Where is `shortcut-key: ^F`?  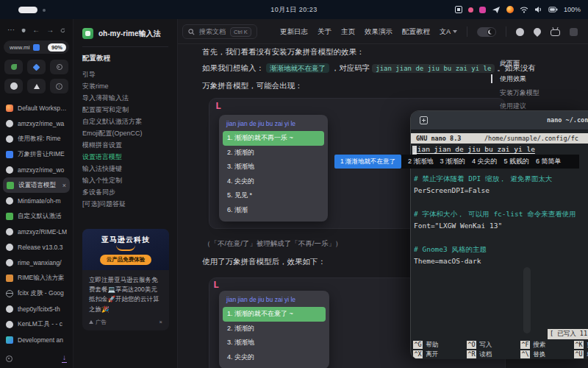
shortcut-key: ^F is located at coordinates (525, 344).